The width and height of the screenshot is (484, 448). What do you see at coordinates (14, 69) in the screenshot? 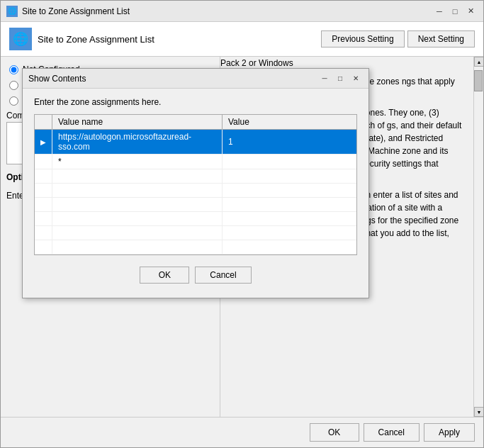
I see `radio-not-configured-input` at bounding box center [14, 69].